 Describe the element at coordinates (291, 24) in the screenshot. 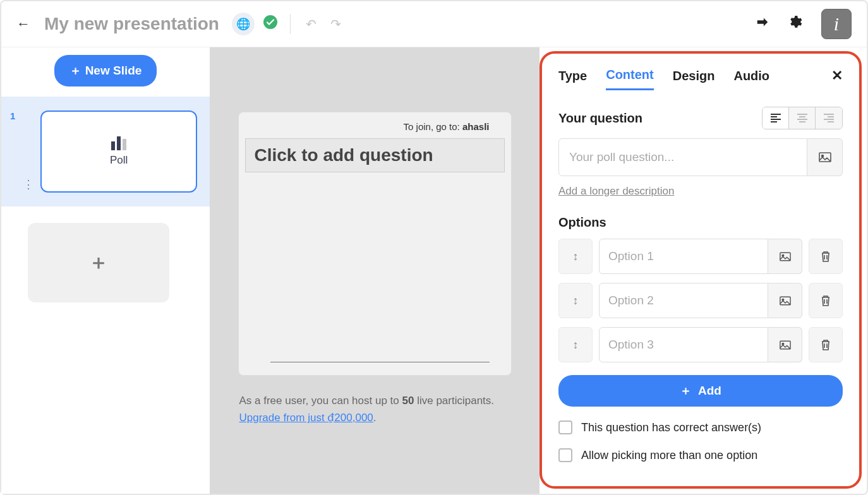

I see `divider` at that location.